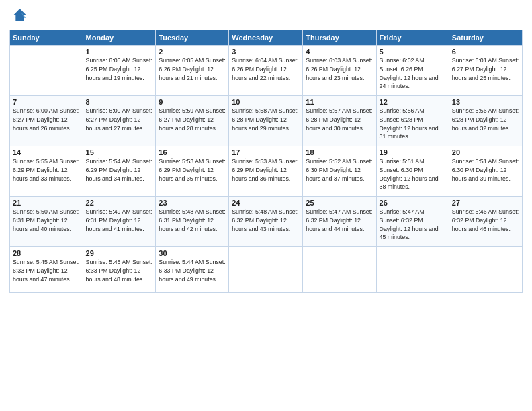 The image size is (532, 411). Describe the element at coordinates (46, 170) in the screenshot. I see `day-info: Sunrise: 5:55 AM Sunset: 6:29 PM Dayligh…` at that location.